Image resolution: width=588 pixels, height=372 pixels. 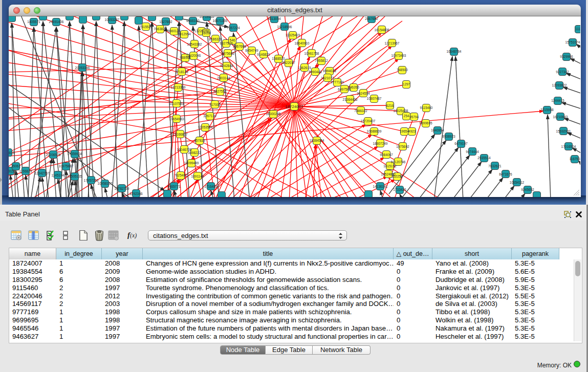 What do you see at coordinates (528, 189) in the screenshot?
I see `svg-text: 9245652` at bounding box center [528, 189].